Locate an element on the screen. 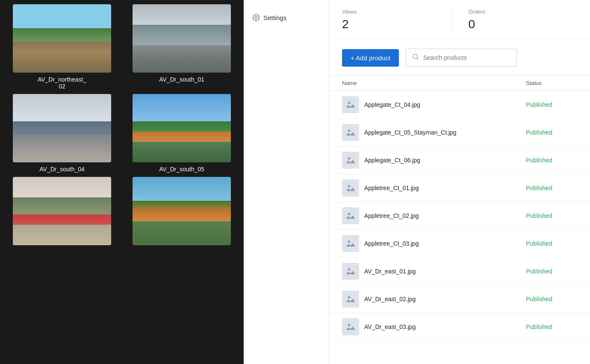  product-name: Appletree_Ct_01.jpg is located at coordinates (392, 188).